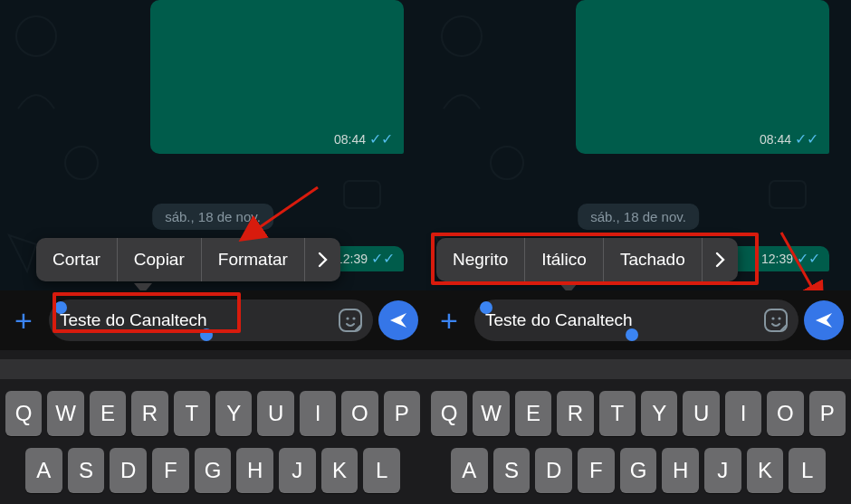  I want to click on context-menu-format: Formatar, so click(253, 260).